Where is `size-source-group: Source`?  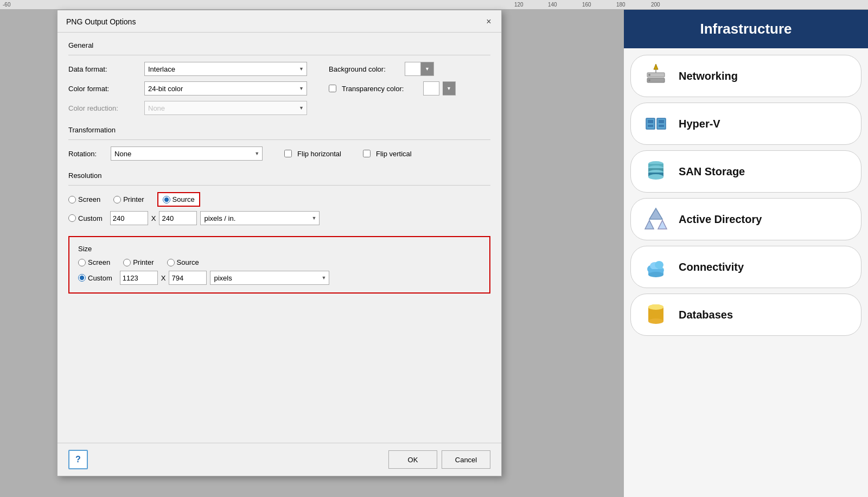
size-source-group: Source is located at coordinates (183, 263).